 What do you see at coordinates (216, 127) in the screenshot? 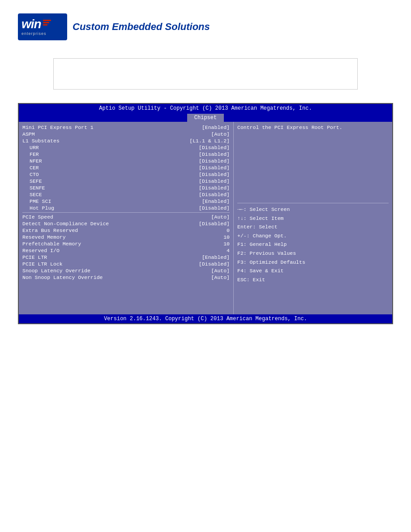
I see `value-mini-pci: [Enabled]` at bounding box center [216, 127].